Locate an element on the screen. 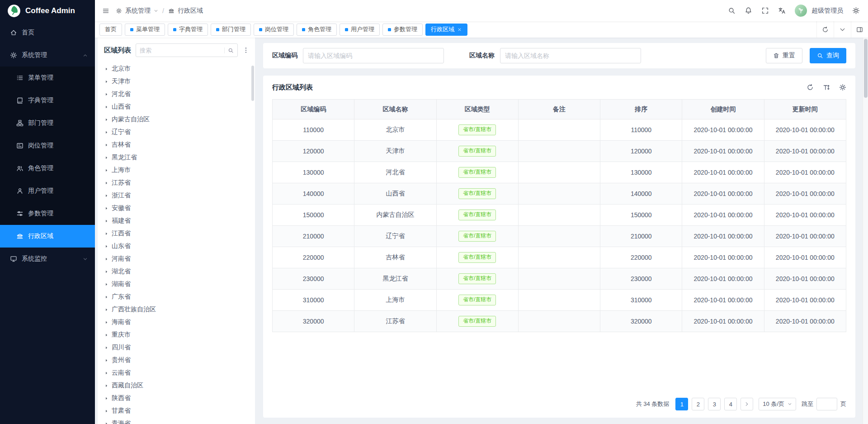 This screenshot has width=868, height=424. tree-item: 山西省 is located at coordinates (176, 107).